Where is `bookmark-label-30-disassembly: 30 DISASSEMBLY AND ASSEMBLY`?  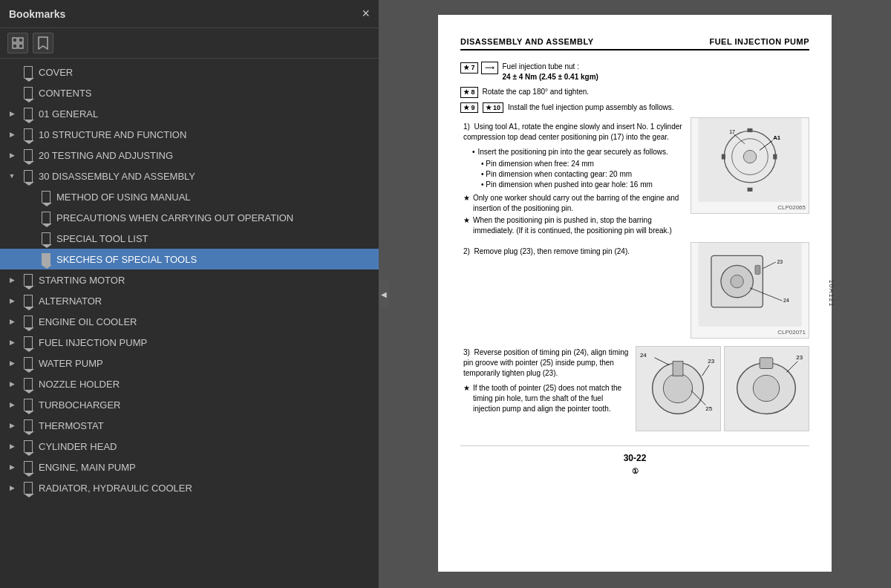
bookmark-label-30-disassembly: 30 DISASSEMBLY AND ASSEMBLY is located at coordinates (117, 177).